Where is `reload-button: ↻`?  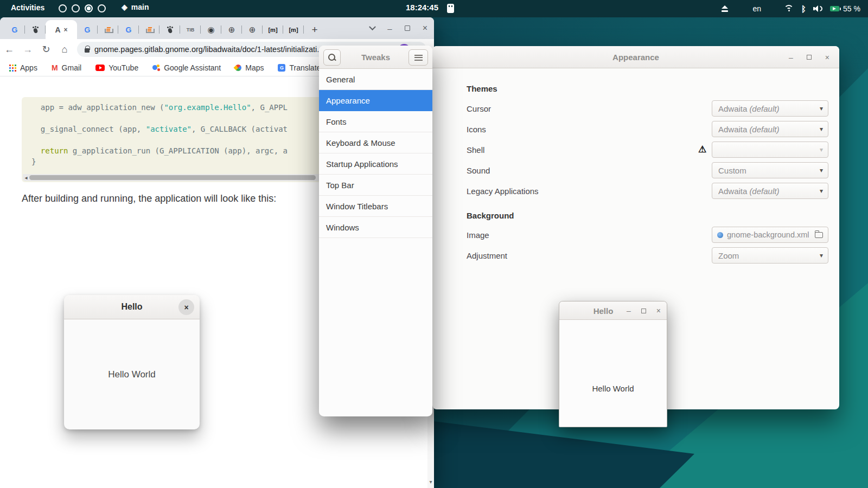 reload-button: ↻ is located at coordinates (46, 49).